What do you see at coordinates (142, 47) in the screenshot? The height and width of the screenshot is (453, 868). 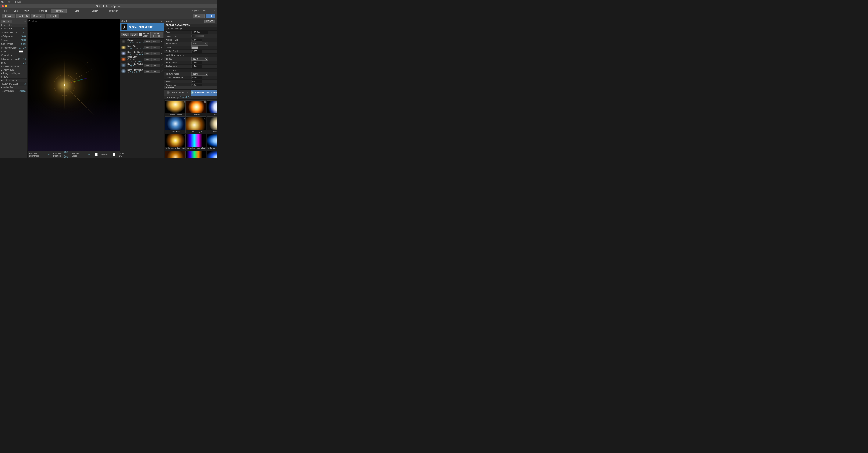 I see `stack-item-basestar: Base Star ⊙ 142.0 ⊕ 100.0 HIDE SOLO ✕` at bounding box center [142, 47].